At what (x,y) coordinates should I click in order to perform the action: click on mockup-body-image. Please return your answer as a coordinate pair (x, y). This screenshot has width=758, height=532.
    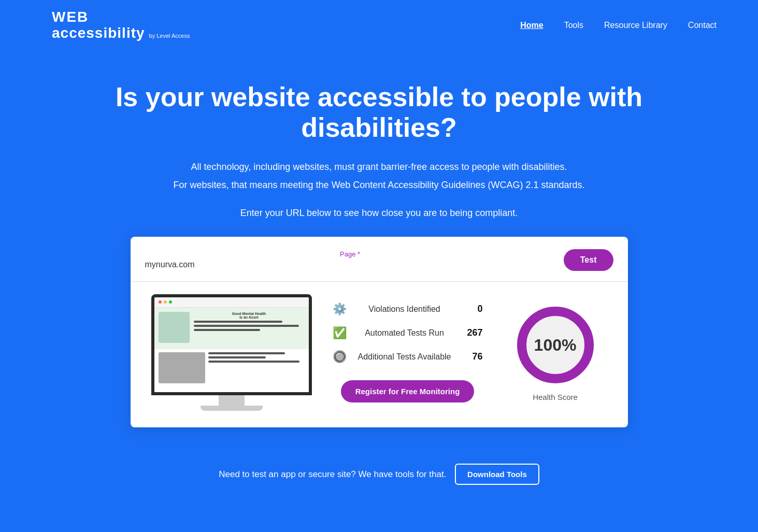
    Looking at the image, I should click on (182, 368).